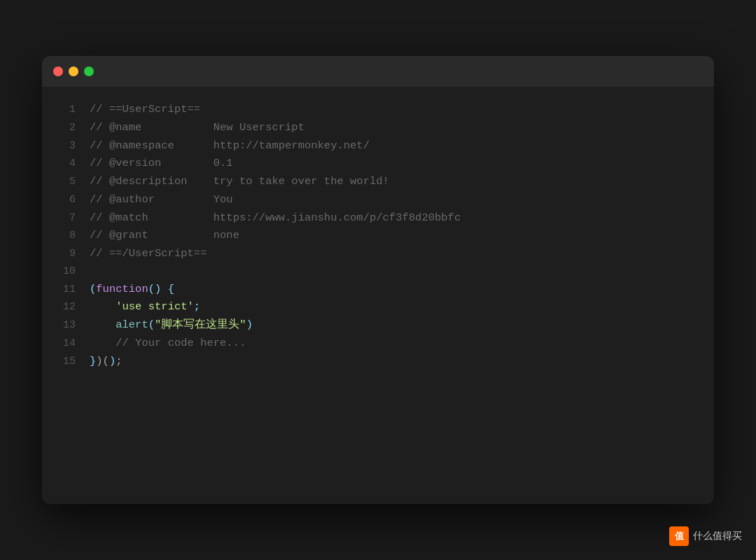 The image size is (756, 560). I want to click on line-content: // @description try to take over the wor…, so click(239, 182).